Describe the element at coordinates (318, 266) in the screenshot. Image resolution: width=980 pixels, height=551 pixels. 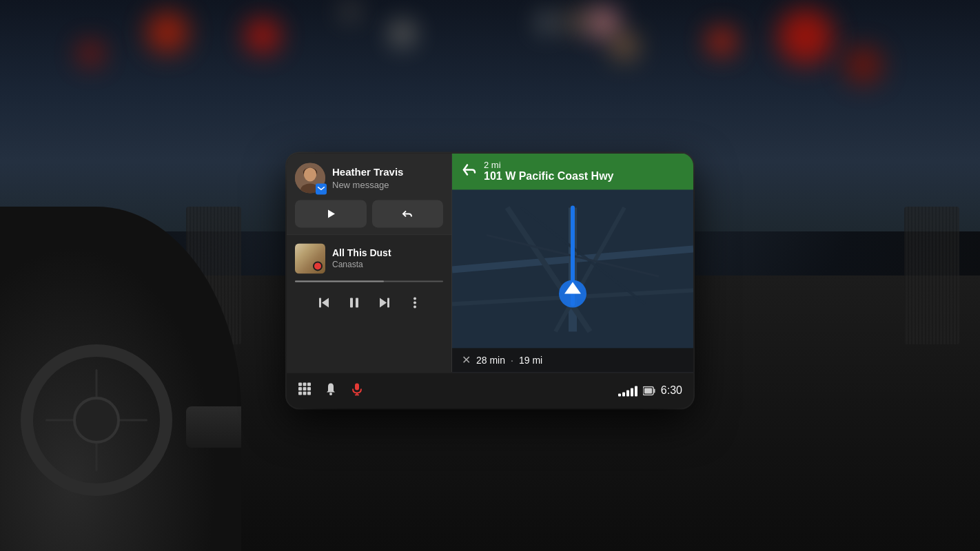
I see `record-indicator` at that location.